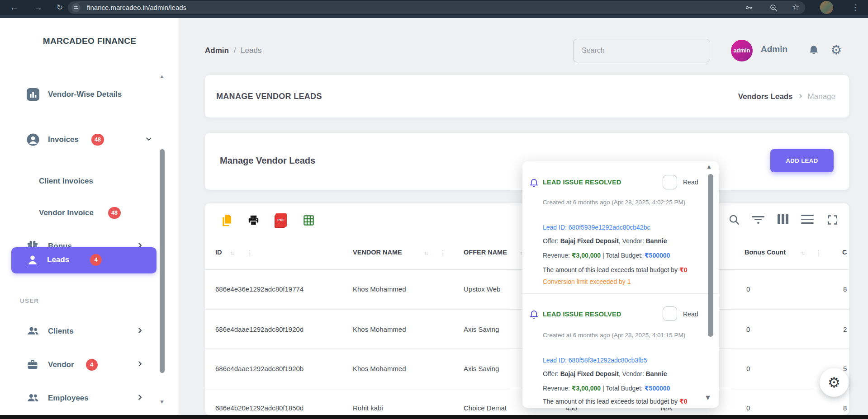  I want to click on bar-chart-icon, so click(33, 94).